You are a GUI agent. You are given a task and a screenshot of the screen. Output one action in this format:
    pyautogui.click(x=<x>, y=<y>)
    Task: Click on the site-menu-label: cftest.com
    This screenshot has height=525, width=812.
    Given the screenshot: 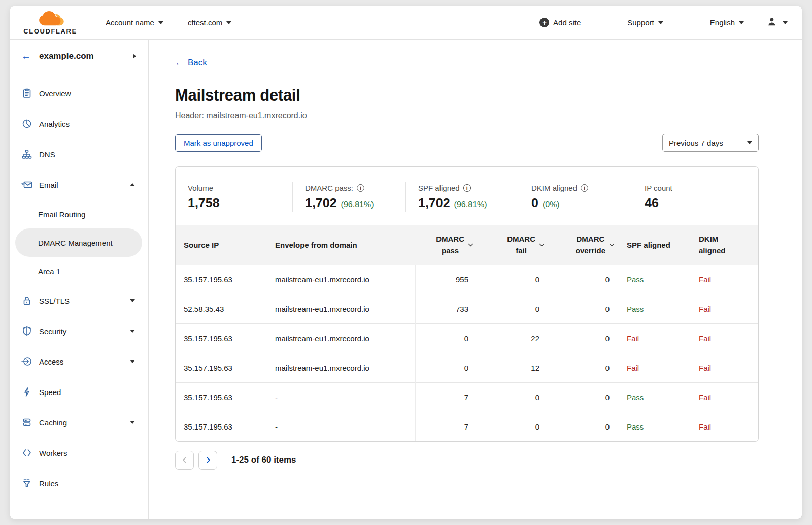 What is the action you would take?
    pyautogui.click(x=205, y=22)
    